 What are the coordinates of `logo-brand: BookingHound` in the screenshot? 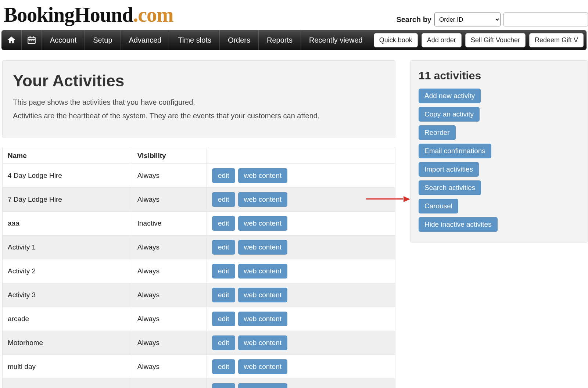 It's located at (68, 15).